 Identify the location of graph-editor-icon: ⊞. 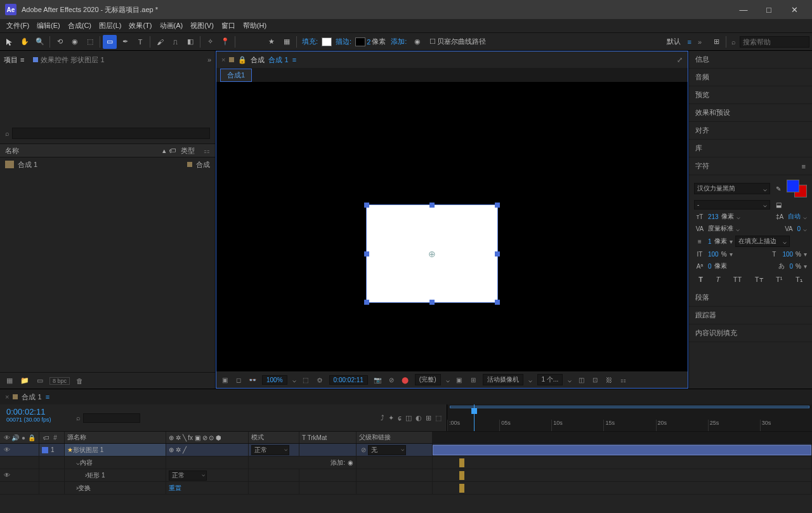
(429, 418).